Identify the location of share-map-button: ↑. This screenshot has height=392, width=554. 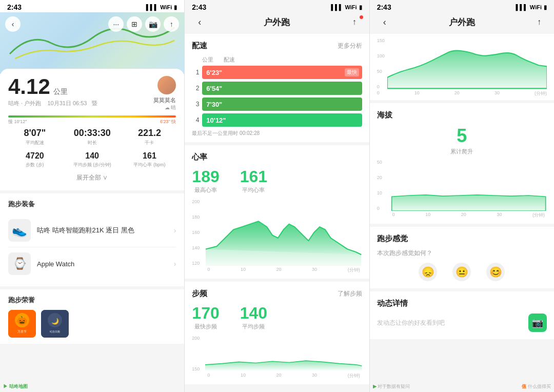
(171, 24).